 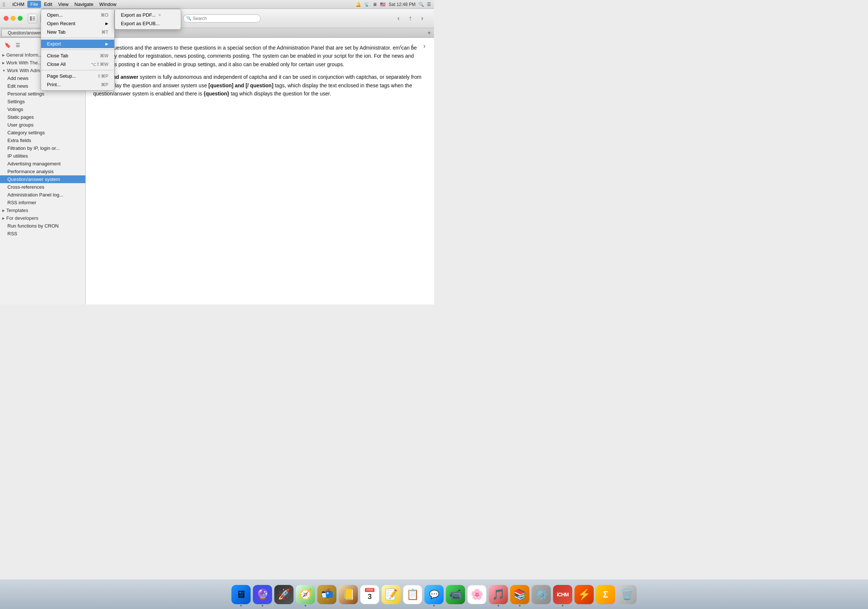 I want to click on menu-close-all-label: Close All, so click(x=56, y=64).